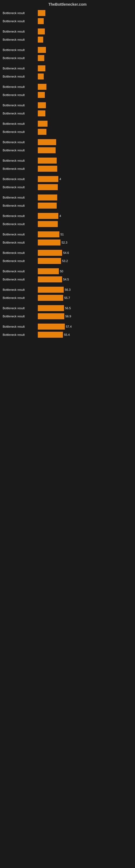 This screenshot has width=135, height=868. Describe the element at coordinates (85, 290) in the screenshot. I see `bar-wrap: 56.3` at that location.